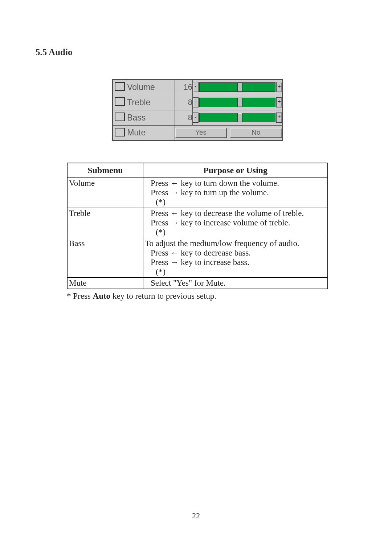 This screenshot has height=555, width=392. I want to click on bass-slider: - +, so click(237, 118).